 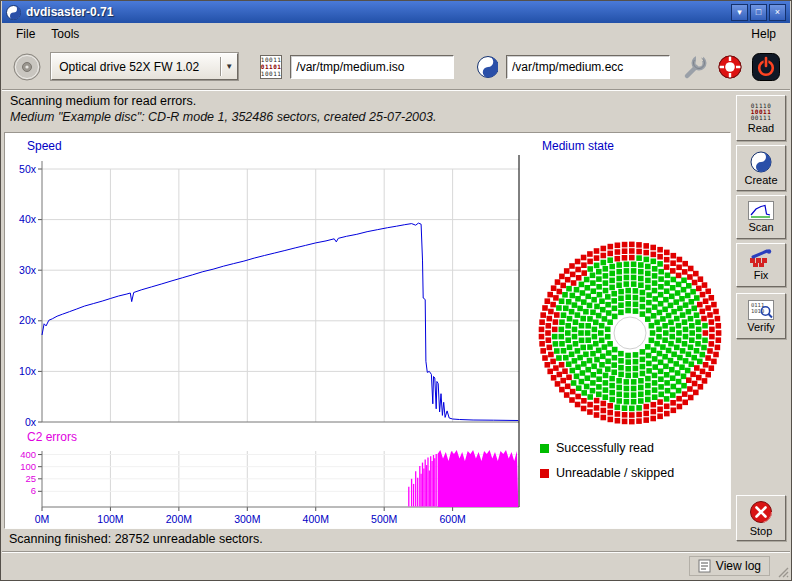 What do you see at coordinates (762, 322) in the screenshot?
I see `action-sidebar: 01110 10011 00111 Read Create Scan` at bounding box center [762, 322].